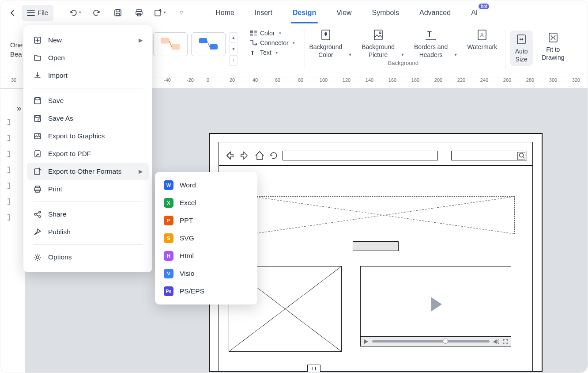 Image resolution: width=588 pixels, height=373 pixels. Describe the element at coordinates (521, 48) in the screenshot. I see `auto-size-button: AutoSize` at that location.